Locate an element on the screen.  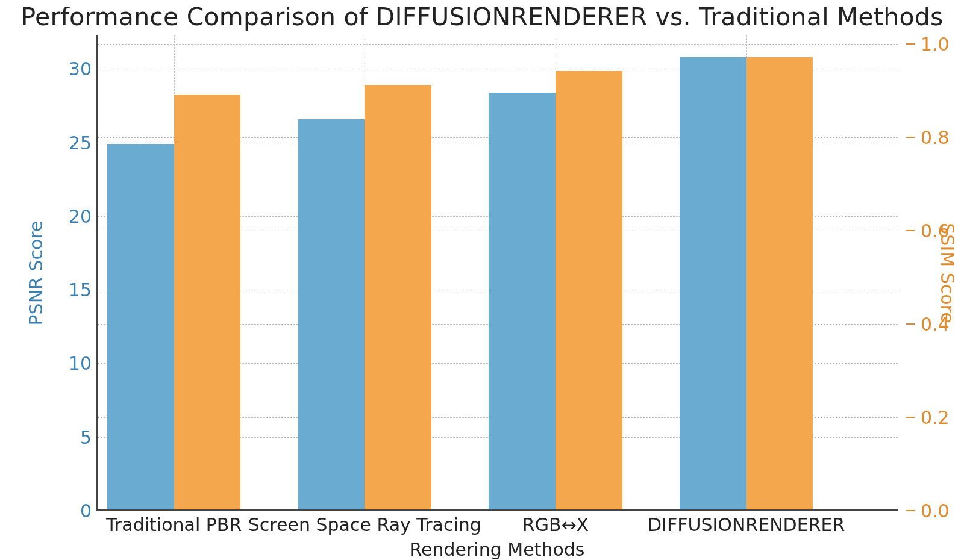
y-left-tick-label: 25 is located at coordinates (77, 142).